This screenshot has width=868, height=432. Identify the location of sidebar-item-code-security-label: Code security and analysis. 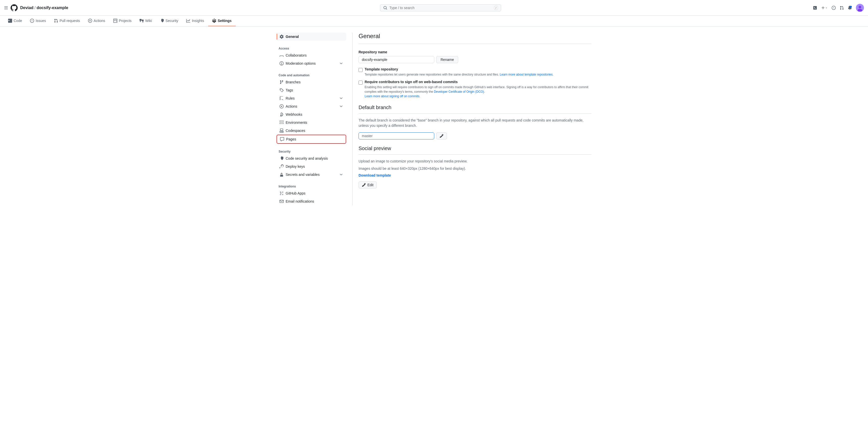
(307, 159).